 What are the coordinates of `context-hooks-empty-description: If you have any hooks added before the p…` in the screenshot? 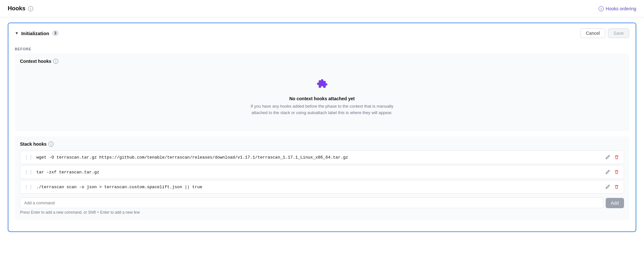 It's located at (322, 110).